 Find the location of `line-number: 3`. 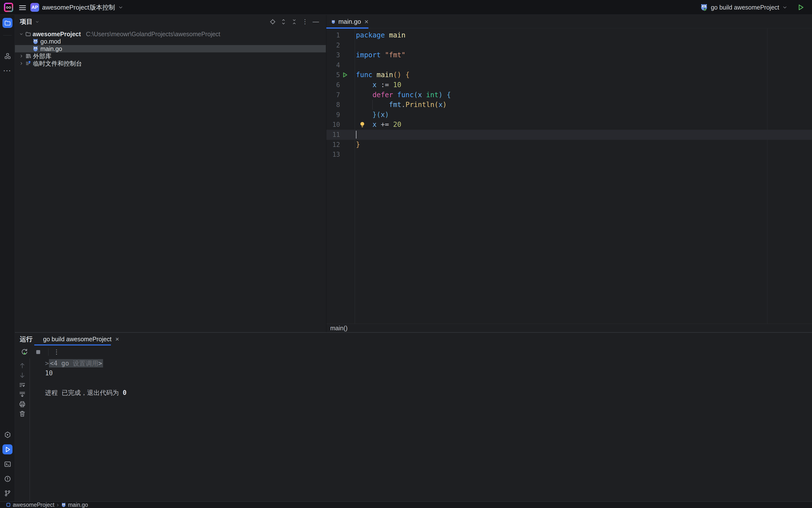

line-number: 3 is located at coordinates (333, 55).